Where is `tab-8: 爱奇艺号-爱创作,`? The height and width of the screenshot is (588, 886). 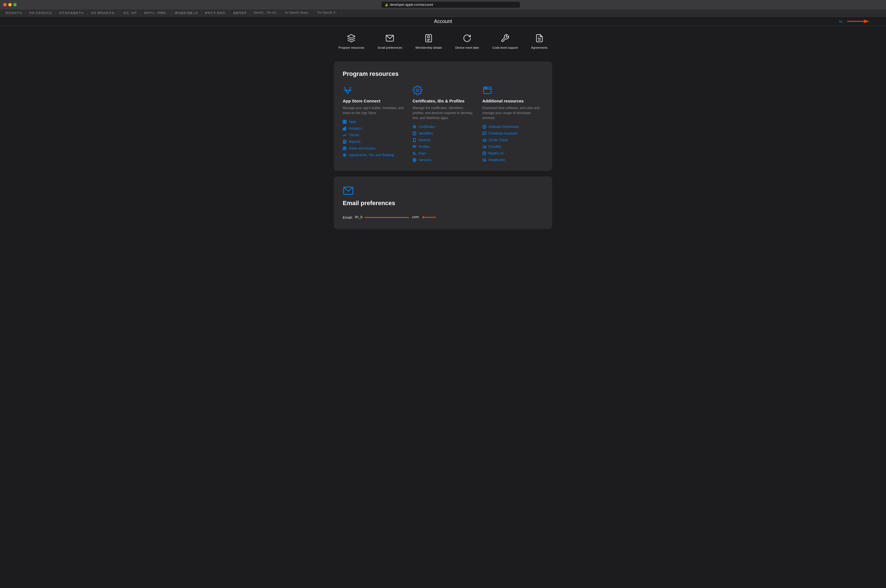
tab-8: 爱奇艺号-爱创作, is located at coordinates (215, 13).